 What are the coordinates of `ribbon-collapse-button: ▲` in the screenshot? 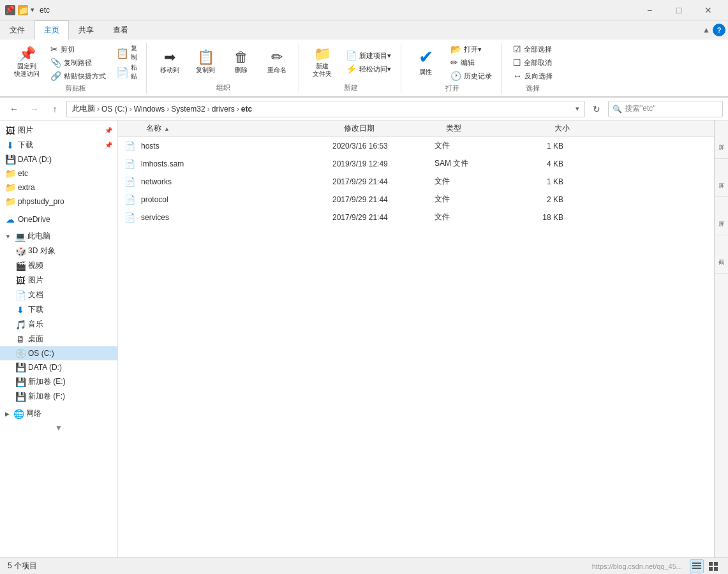 It's located at (706, 30).